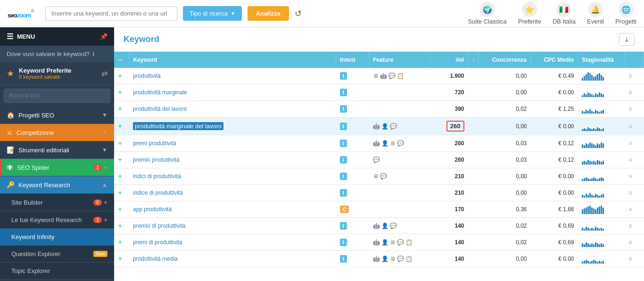 The height and width of the screenshot is (281, 644). Describe the element at coordinates (12, 15) in the screenshot. I see `logo-seo: seo` at that location.